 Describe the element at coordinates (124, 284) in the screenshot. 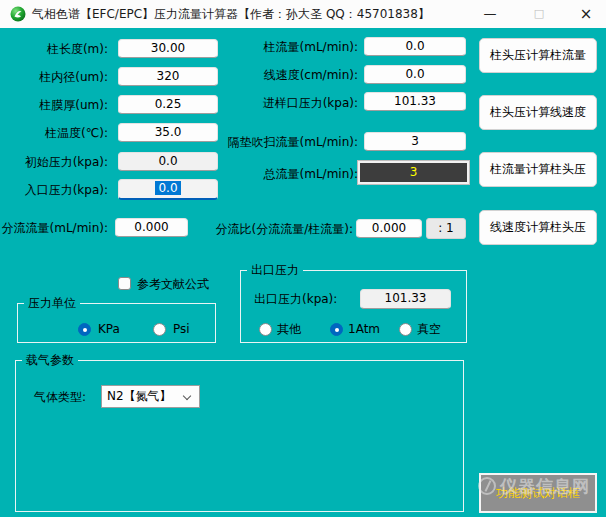

I see `reference-formula-checkbox` at that location.